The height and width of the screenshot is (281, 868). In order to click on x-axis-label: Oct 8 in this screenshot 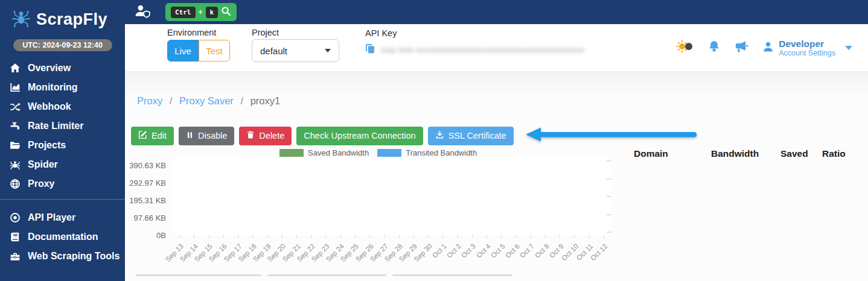, I will do `click(545, 257)`.